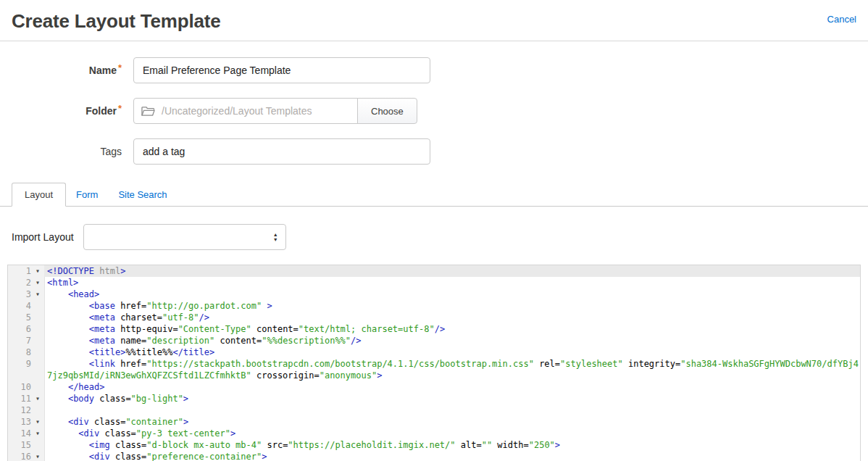 The height and width of the screenshot is (461, 868). Describe the element at coordinates (26, 456) in the screenshot. I see `line-number-cell: 16▾` at that location.